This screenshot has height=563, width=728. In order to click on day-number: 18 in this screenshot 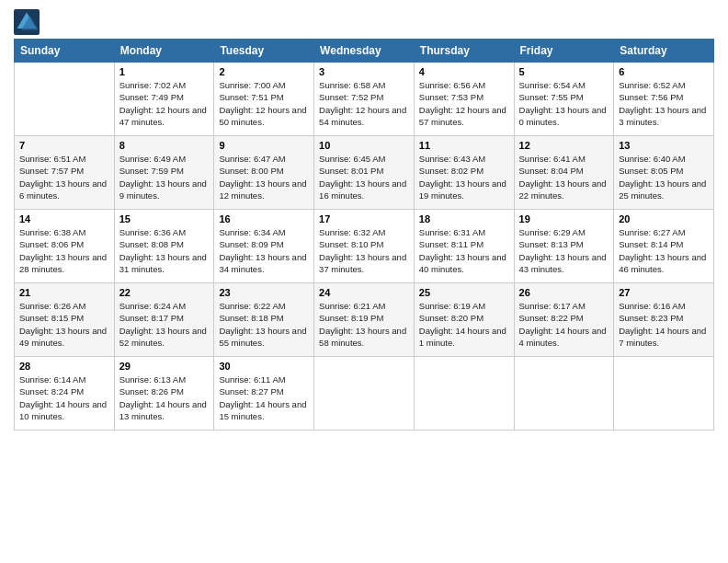, I will do `click(464, 219)`.